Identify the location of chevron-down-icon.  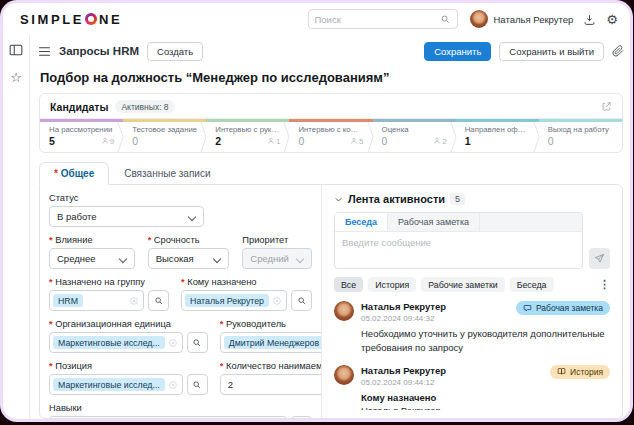
(338, 200).